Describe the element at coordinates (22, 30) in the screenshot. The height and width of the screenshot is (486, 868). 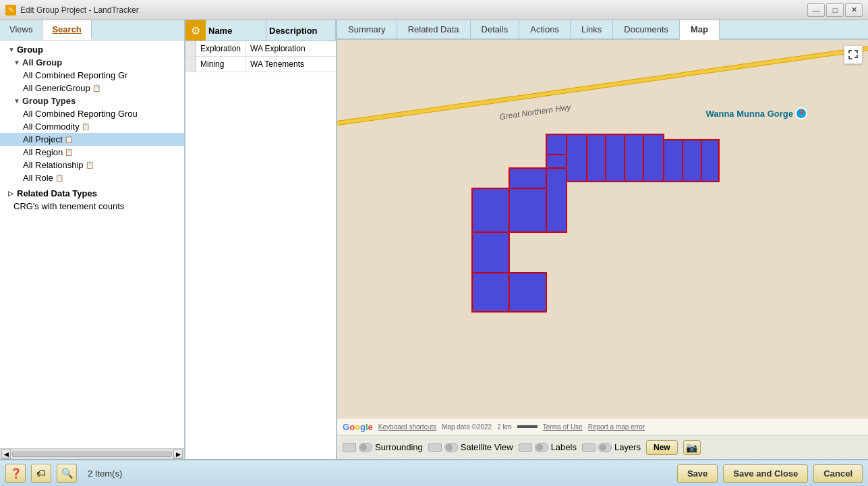
I see `tab-views: Views` at that location.